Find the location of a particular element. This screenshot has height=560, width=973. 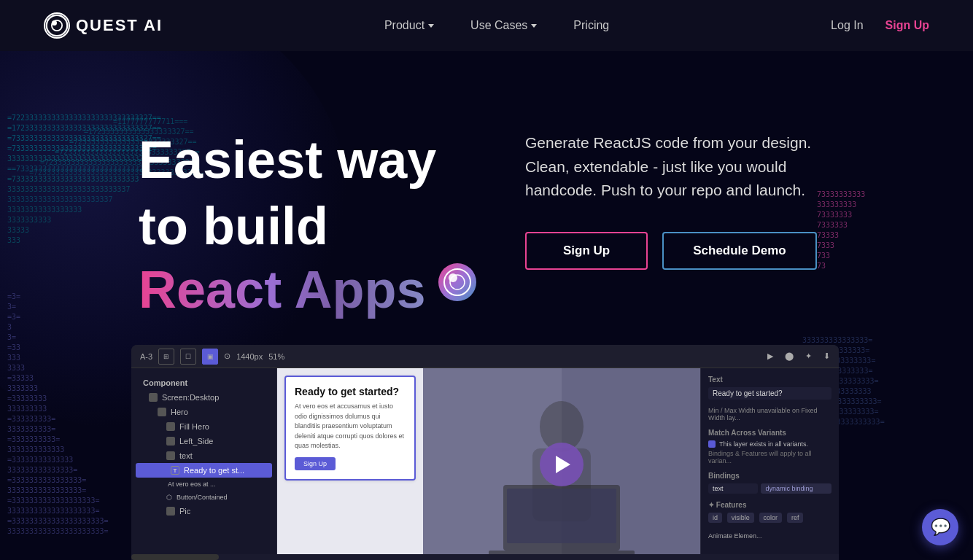

toolbar-icon-3: ▣ is located at coordinates (210, 357).